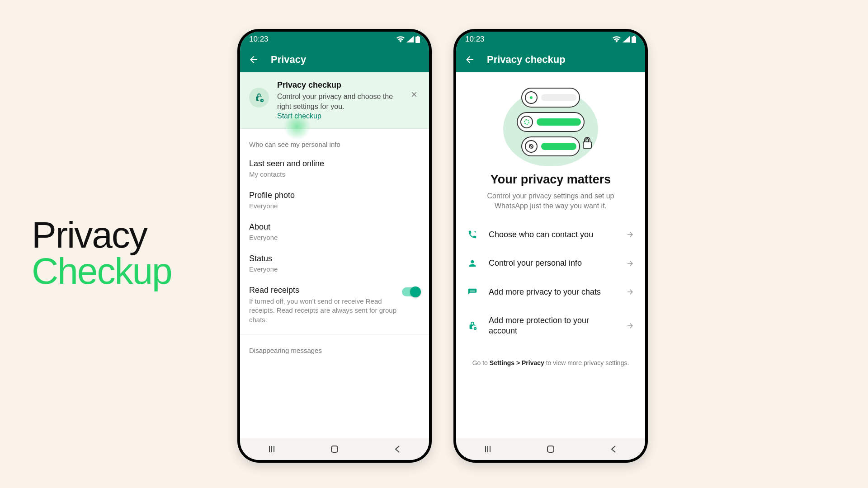  I want to click on privacy-checkup-banner: Privacy checkup Control your privacy and…, so click(335, 100).